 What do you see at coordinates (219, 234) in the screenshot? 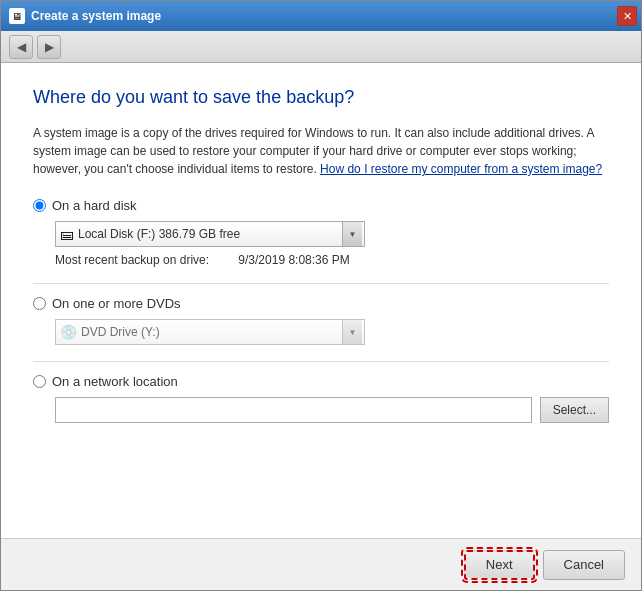
I see `hard-disk-dropdown-text: Local Disk (F:) 386.79 GB free` at bounding box center [219, 234].